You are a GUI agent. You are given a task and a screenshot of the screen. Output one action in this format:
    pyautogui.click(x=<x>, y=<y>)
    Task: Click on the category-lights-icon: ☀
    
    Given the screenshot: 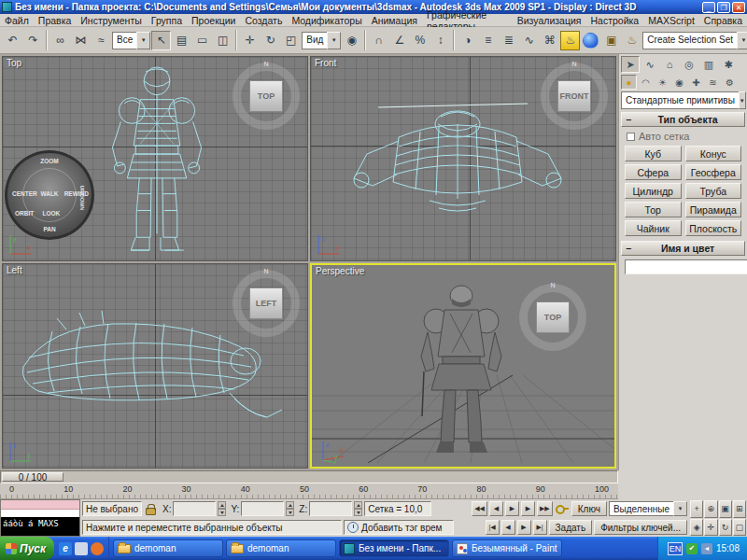 What is the action you would take?
    pyautogui.click(x=663, y=82)
    